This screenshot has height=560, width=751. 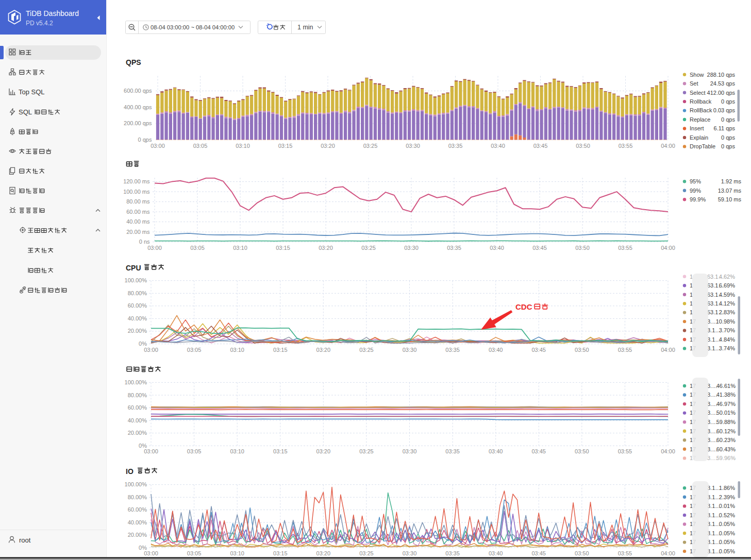 I want to click on svg-text: 0.01%, so click(x=727, y=506).